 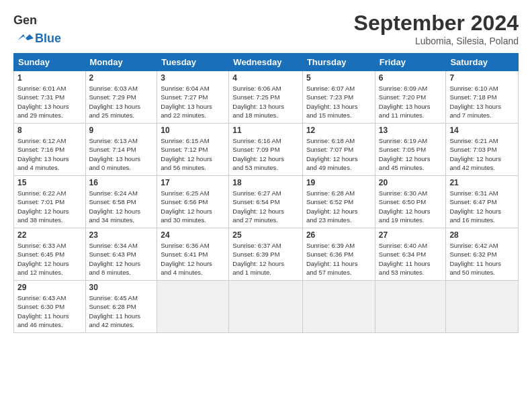 What do you see at coordinates (193, 150) in the screenshot?
I see `calendar-day-cell: 10Sunrise: 6:15 AM Sunset: 7:12 PM Dayli…` at bounding box center [193, 150].